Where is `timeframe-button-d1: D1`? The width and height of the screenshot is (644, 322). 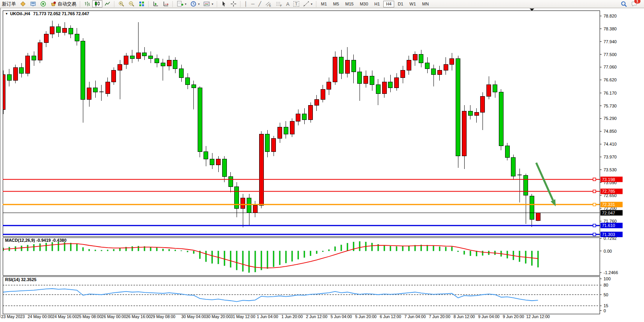 timeframe-button-d1: D1 is located at coordinates (400, 4).